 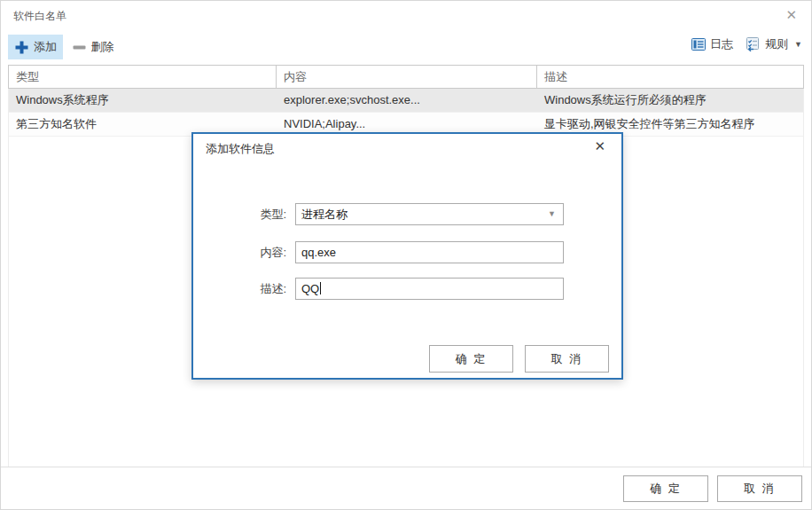 I want to click on delete-button-label: 删除, so click(x=102, y=47).